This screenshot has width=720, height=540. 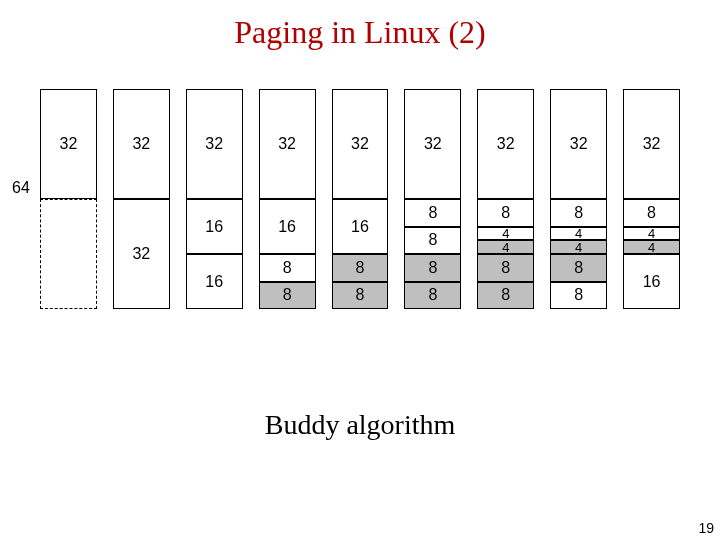 What do you see at coordinates (506, 247) in the screenshot?
I see `block-6-3: 4` at bounding box center [506, 247].